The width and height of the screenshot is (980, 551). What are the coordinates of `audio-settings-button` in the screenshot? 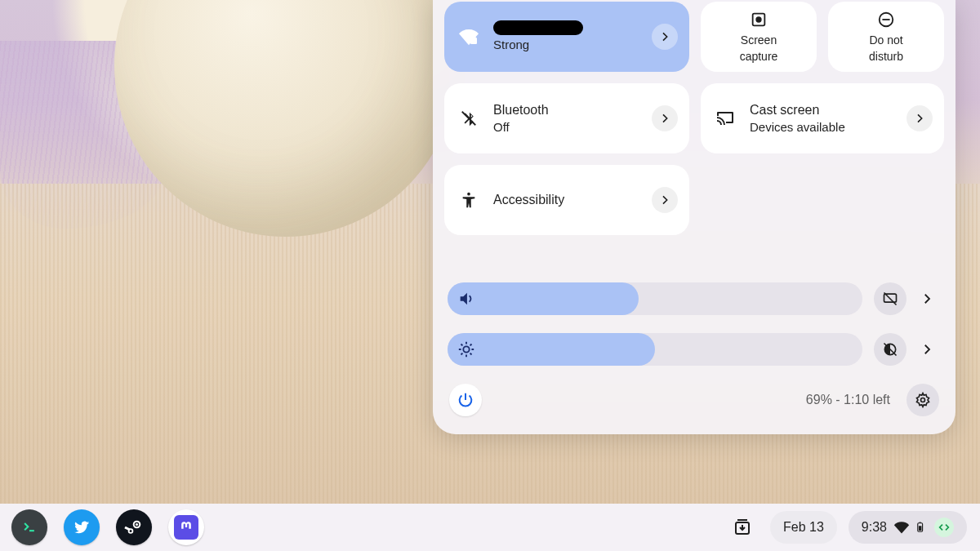 It's located at (927, 299).